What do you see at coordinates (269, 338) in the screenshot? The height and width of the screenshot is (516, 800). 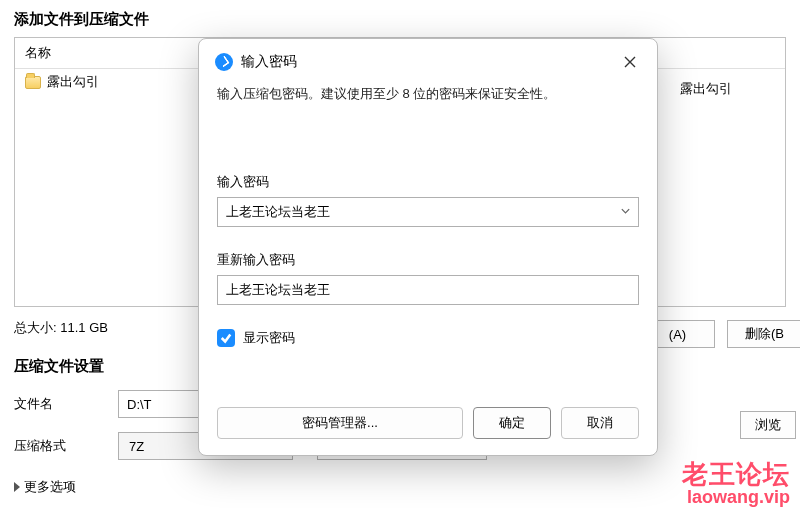 I see `show-password-label: 显示密码` at bounding box center [269, 338].